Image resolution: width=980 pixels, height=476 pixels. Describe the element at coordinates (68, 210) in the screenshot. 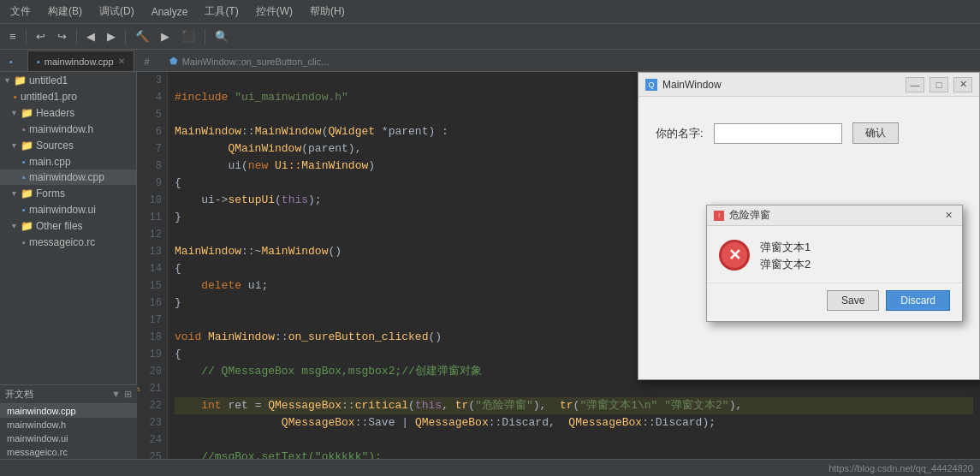

I see `mainwindow-ui-item: ▪ mainwindow.ui` at that location.